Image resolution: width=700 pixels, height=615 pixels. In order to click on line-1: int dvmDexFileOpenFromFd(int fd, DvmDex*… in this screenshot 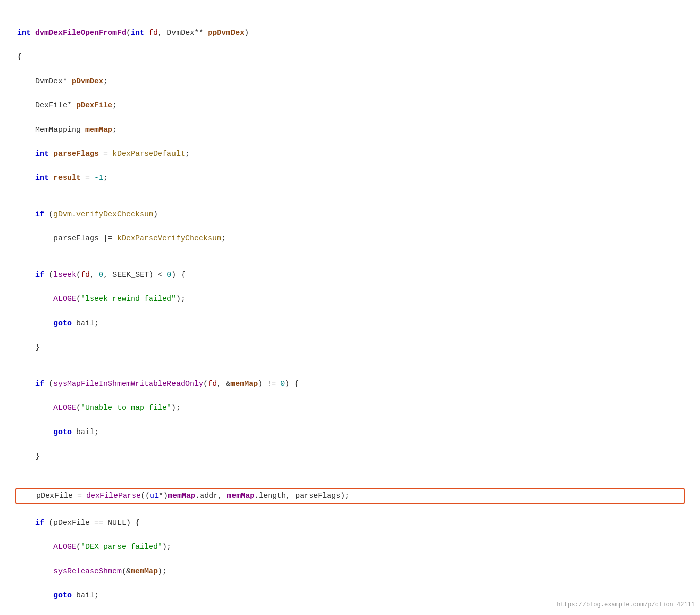, I will do `click(350, 33)`.